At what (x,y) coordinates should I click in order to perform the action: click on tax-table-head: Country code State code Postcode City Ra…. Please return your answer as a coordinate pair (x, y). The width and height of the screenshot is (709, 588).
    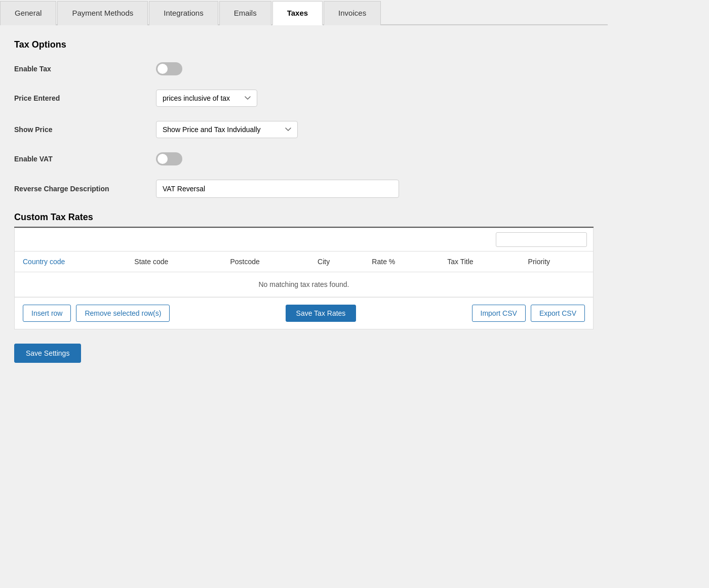
    Looking at the image, I should click on (304, 262).